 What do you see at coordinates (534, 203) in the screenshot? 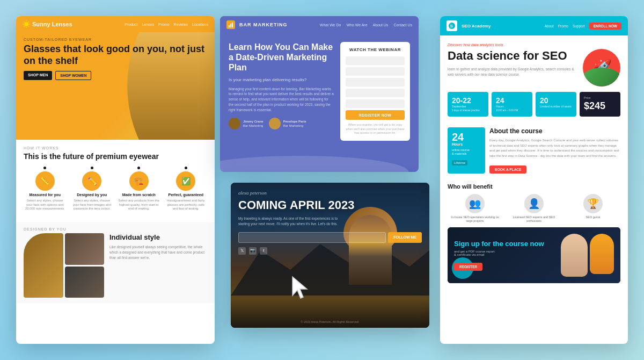
I see `right-benefit-section: Who will benefit 👥 In-house SEO speciali…` at bounding box center [534, 203].